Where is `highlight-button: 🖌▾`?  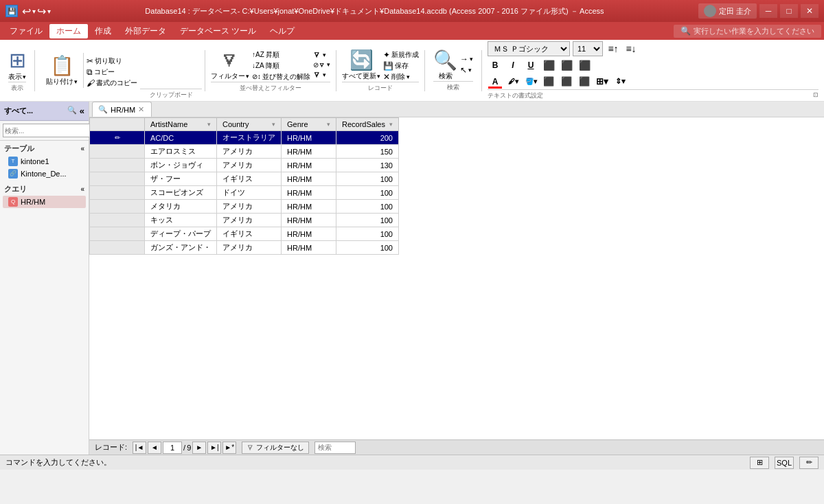
highlight-button: 🖌▾ is located at coordinates (513, 82).